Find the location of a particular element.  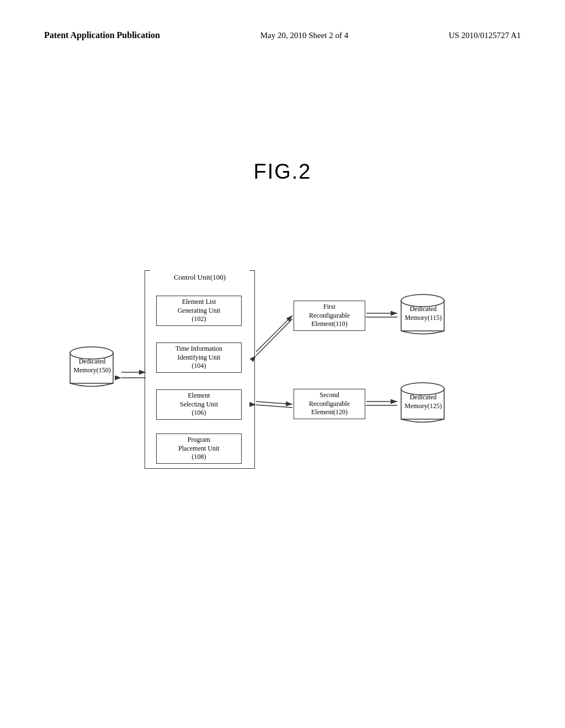

memory-125-label: DedicatedMemory(125) is located at coordinates (423, 402).